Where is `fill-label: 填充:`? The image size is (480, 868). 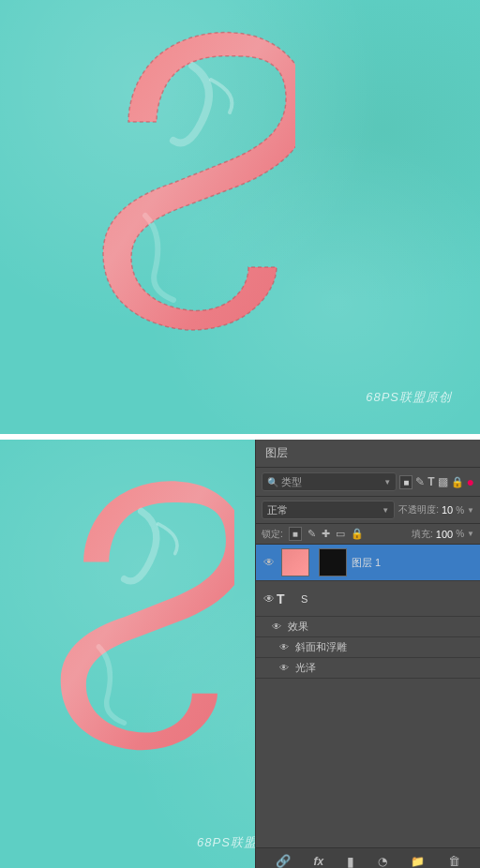 fill-label: 填充: is located at coordinates (422, 534).